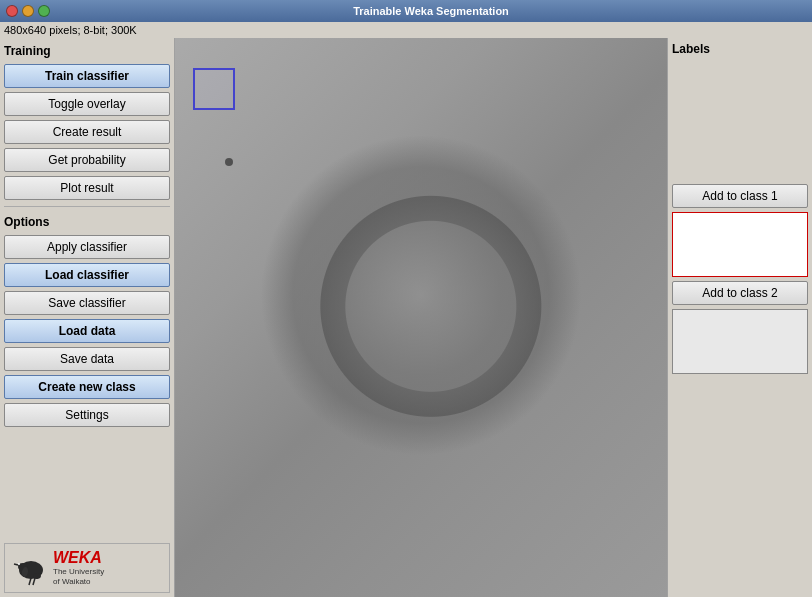 This screenshot has width=812, height=597. What do you see at coordinates (87, 359) in the screenshot?
I see `save-data-button: Save data` at bounding box center [87, 359].